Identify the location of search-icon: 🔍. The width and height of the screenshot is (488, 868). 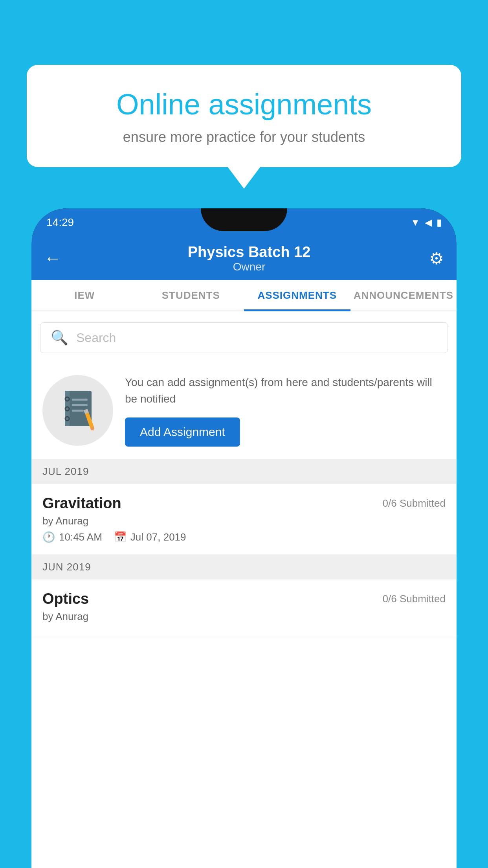
(60, 338).